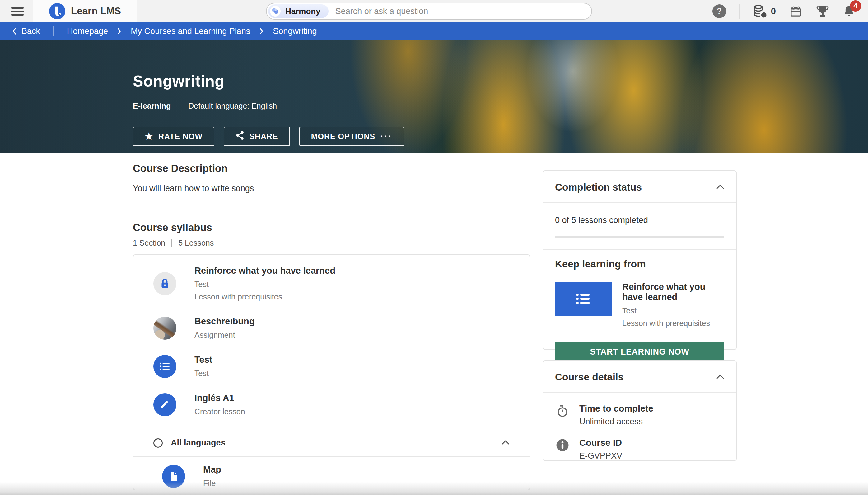  What do you see at coordinates (352, 136) in the screenshot?
I see `more-options-button: MORE OPTIONS ···` at bounding box center [352, 136].